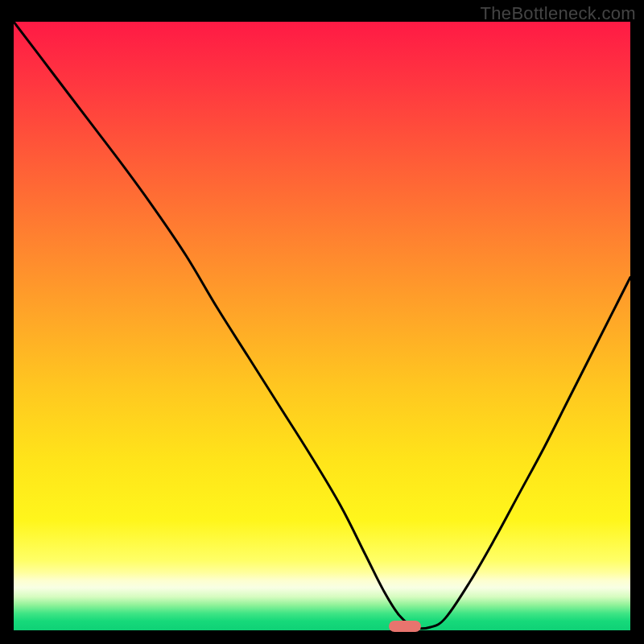 The height and width of the screenshot is (644, 644). Describe the element at coordinates (559, 14) in the screenshot. I see `watermark-text: TheBottleneck.com` at that location.